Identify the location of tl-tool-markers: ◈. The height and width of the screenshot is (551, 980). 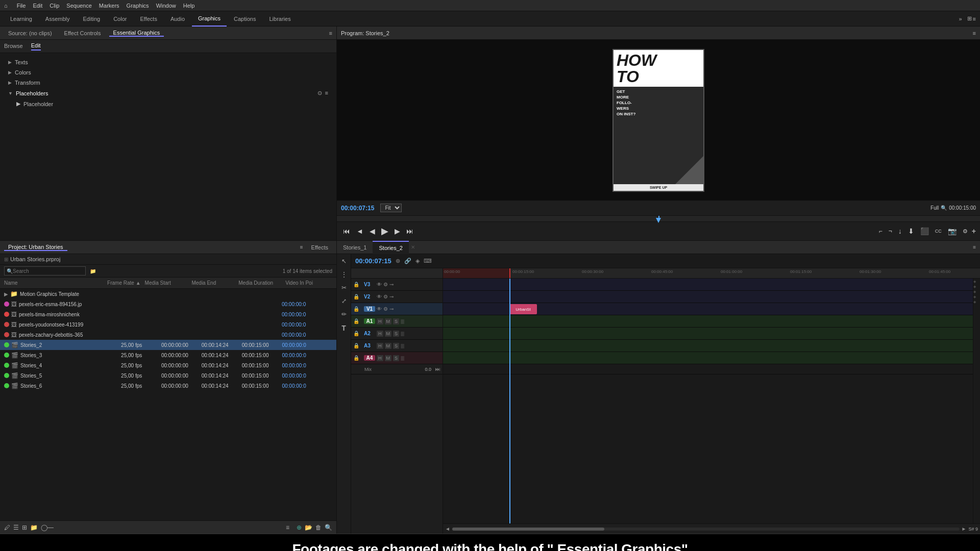
(418, 261).